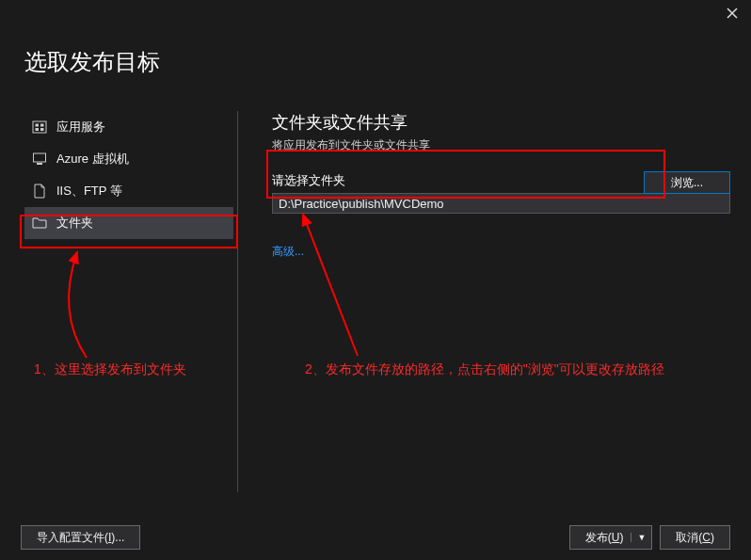  Describe the element at coordinates (501, 122) in the screenshot. I see `content-heading: 文件夹或文件共享` at that location.